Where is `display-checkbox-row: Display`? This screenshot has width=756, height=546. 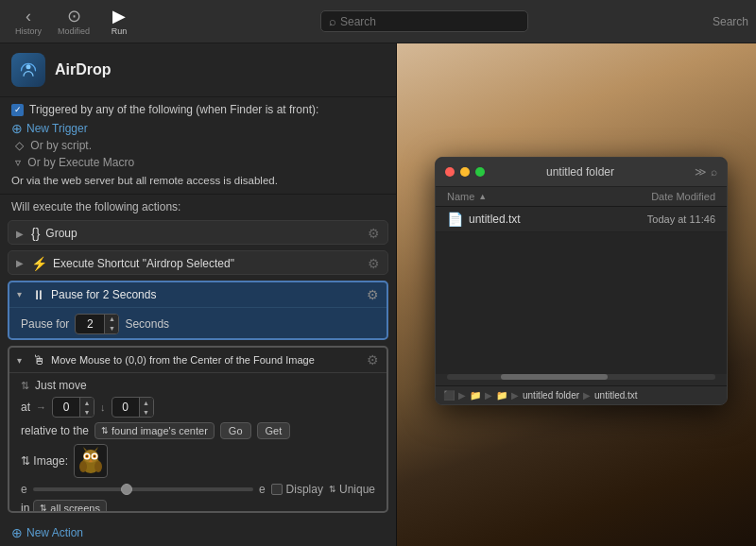 display-checkbox-row: Display is located at coordinates (297, 489).